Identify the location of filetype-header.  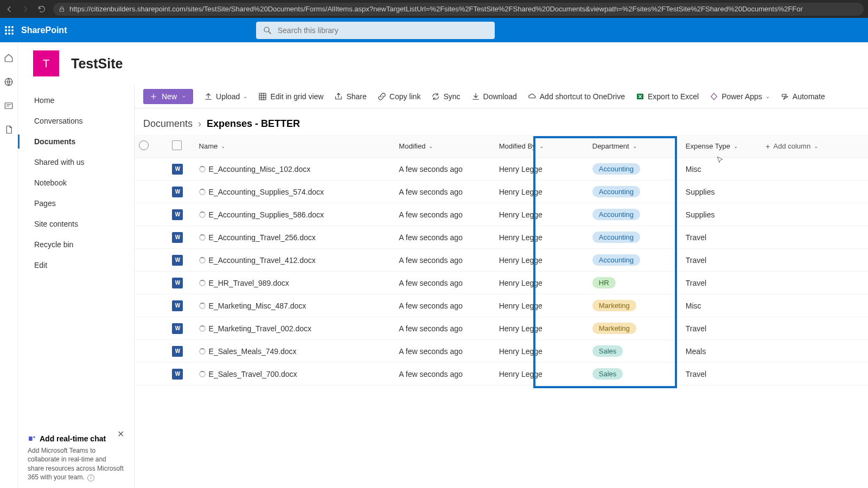
(181, 146).